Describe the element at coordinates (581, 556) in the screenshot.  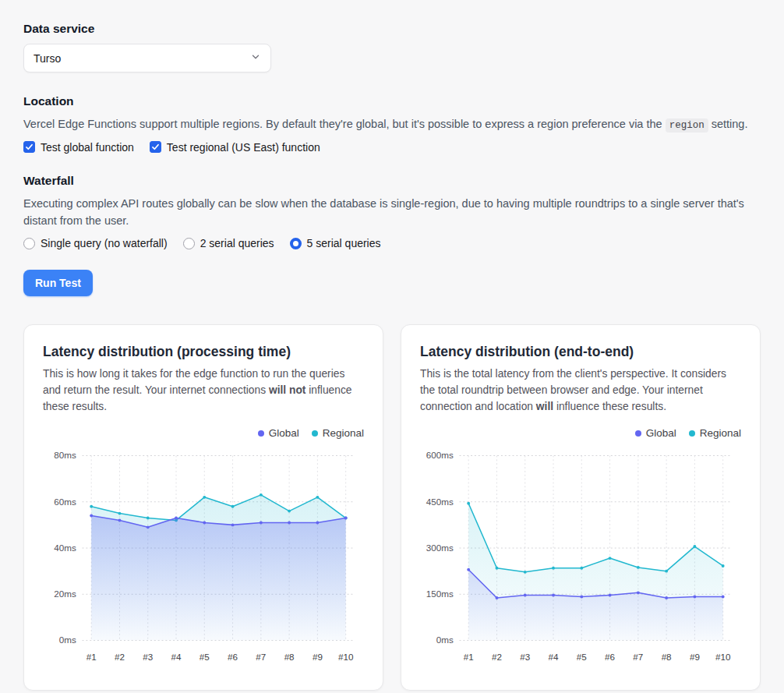
I see `latency-chart-end-to-end: 0ms150ms300ms450ms600ms#1#2#3#4#5#6#7#8#…` at that location.